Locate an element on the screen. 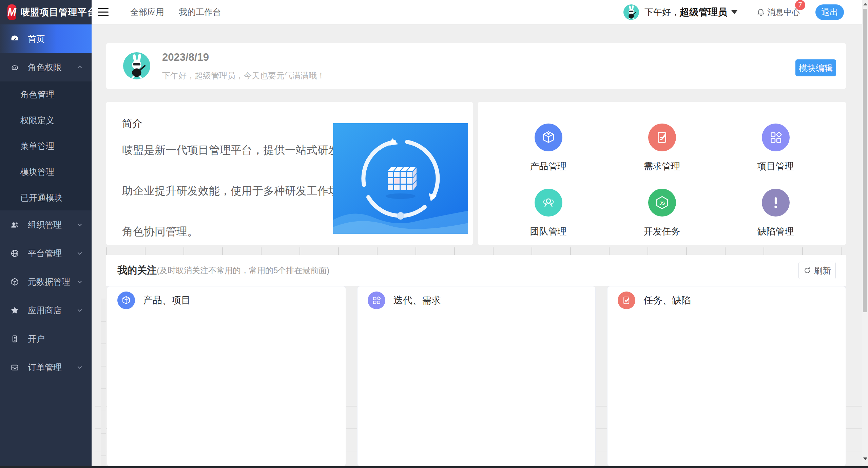  app-logo-icon: M is located at coordinates (12, 12).